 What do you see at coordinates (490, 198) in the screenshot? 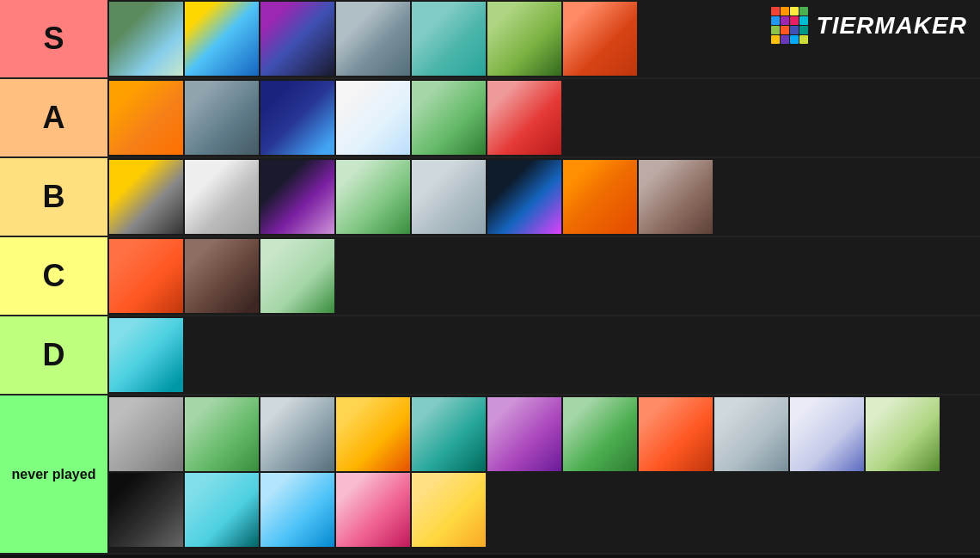
I see `tier-row-b: B` at bounding box center [490, 198].